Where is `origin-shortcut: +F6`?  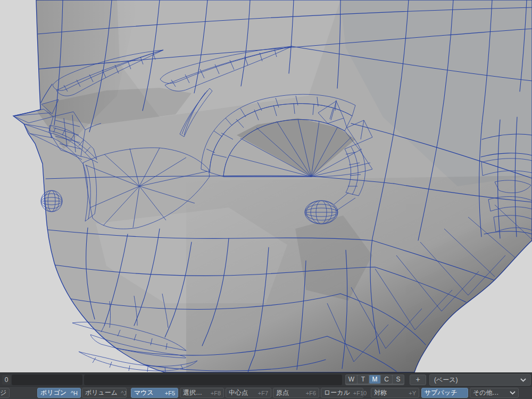 origin-shortcut: +F6 is located at coordinates (311, 393).